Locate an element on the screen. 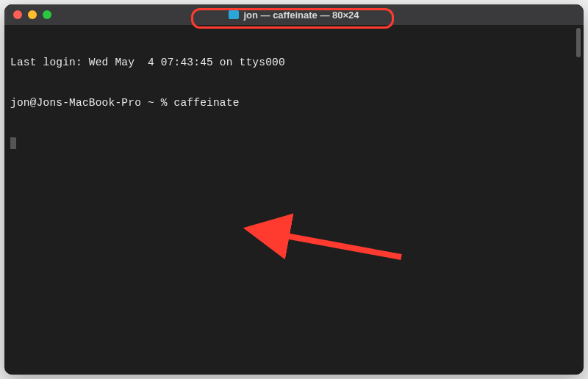 The image size is (588, 379). minimize-icon is located at coordinates (32, 15).